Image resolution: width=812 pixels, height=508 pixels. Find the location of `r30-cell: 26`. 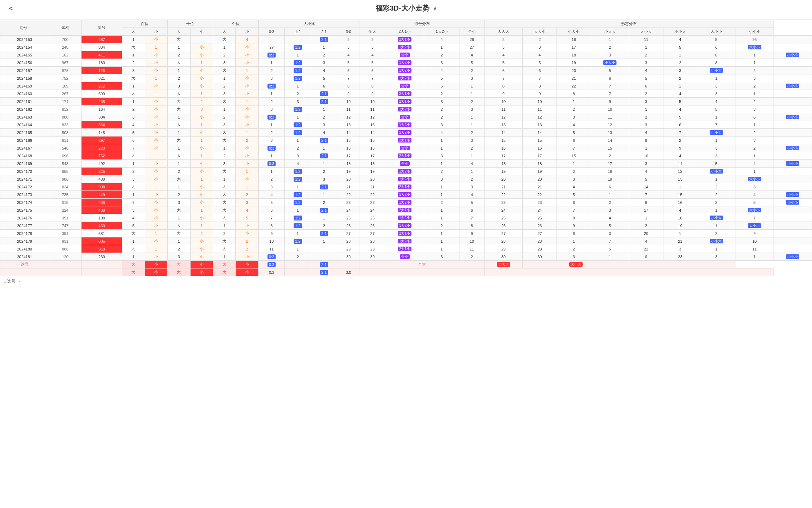

r30-cell: 26 is located at coordinates (348, 226).